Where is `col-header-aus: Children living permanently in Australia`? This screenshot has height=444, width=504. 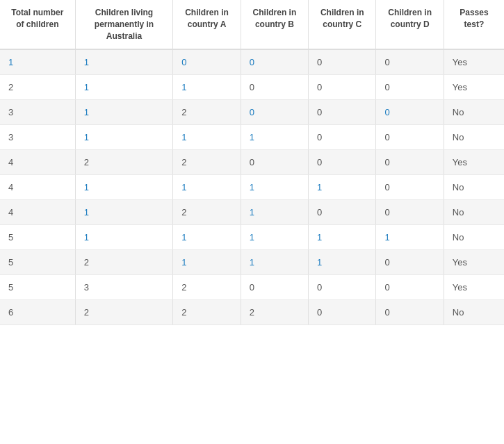
col-header-aus: Children living permanently in Australia is located at coordinates (124, 25).